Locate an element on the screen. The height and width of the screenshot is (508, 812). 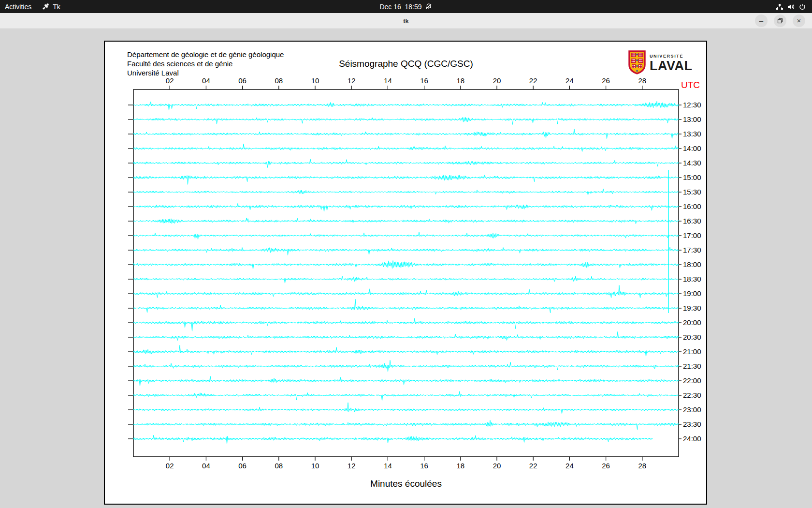
time-label: 22:00 is located at coordinates (692, 380).